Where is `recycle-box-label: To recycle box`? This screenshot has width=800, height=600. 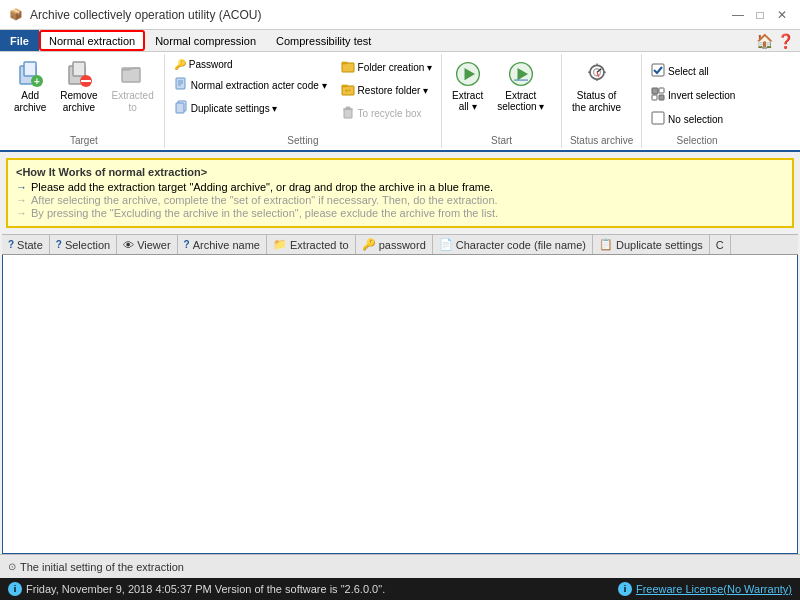 recycle-box-label: To recycle box is located at coordinates (390, 114).